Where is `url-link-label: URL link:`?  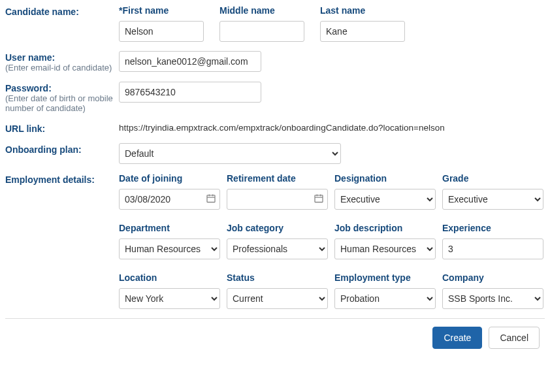
url-link-label: URL link: is located at coordinates (62, 128).